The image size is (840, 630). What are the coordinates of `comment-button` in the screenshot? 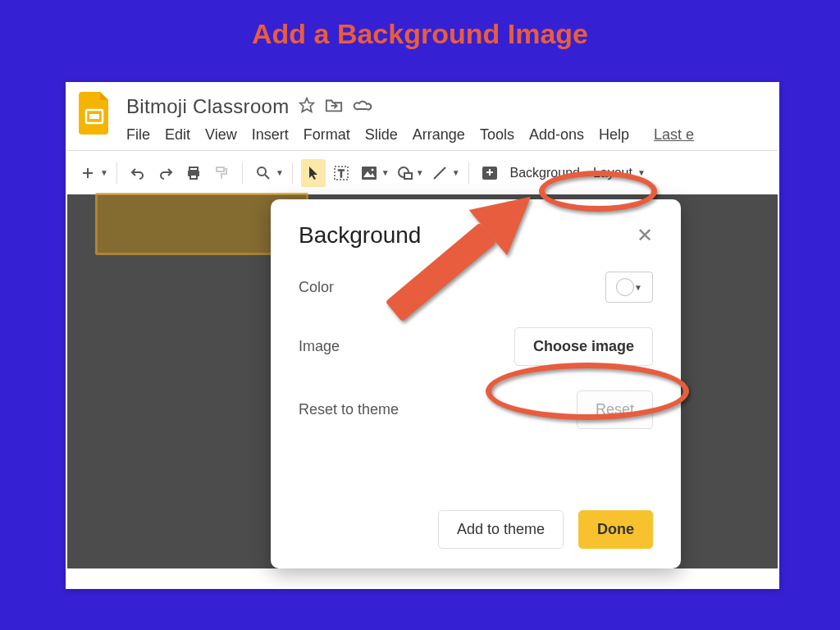 It's located at (490, 173).